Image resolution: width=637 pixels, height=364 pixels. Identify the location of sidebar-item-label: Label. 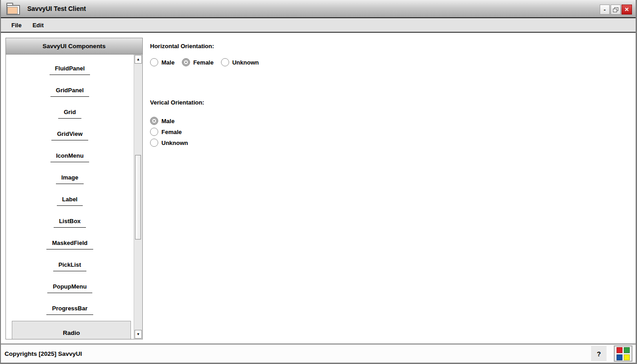
(70, 201).